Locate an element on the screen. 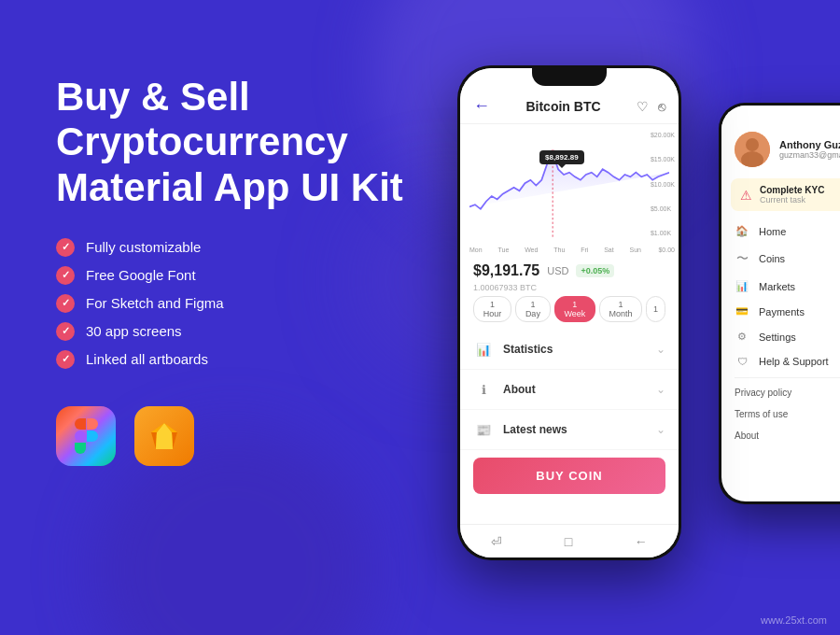 This screenshot has height=635, width=840. menu-markets: 📊 Markets is located at coordinates (780, 286).